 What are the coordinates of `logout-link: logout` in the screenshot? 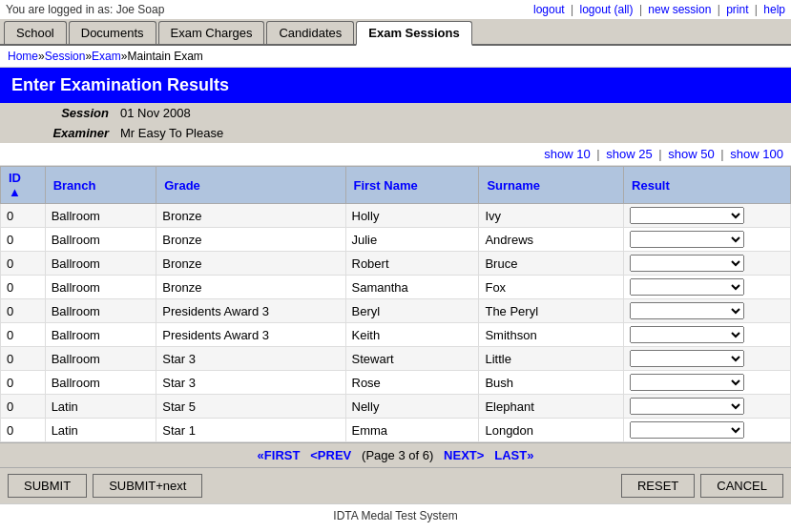 It's located at (550, 10).